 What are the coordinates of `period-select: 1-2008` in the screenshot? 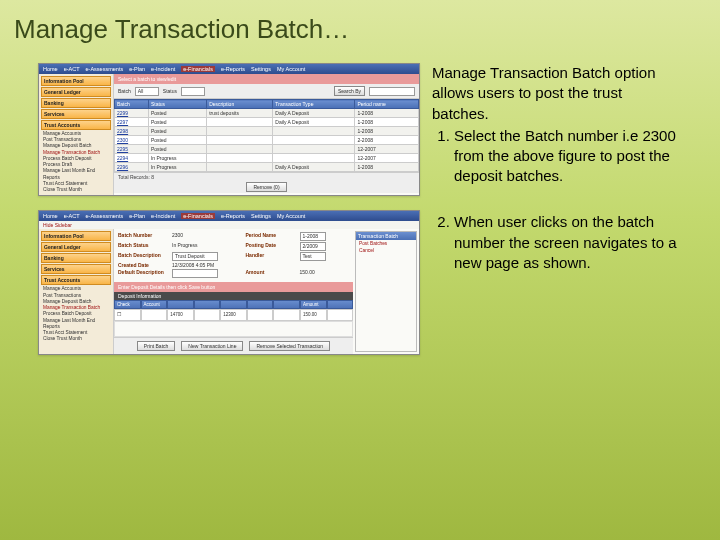 It's located at (313, 236).